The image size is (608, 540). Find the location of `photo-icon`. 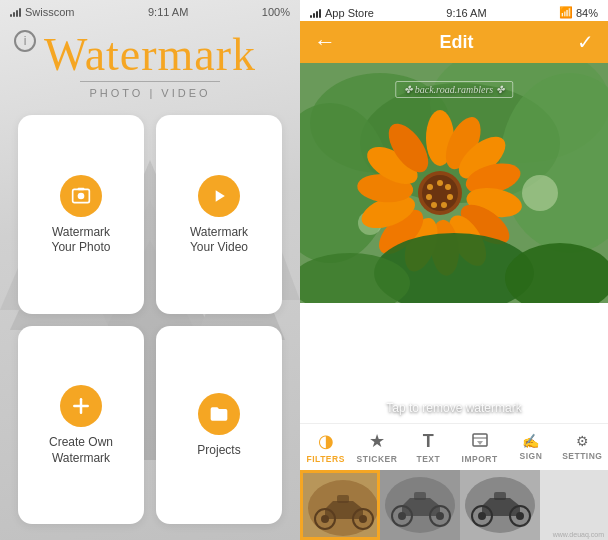

photo-icon is located at coordinates (81, 196).